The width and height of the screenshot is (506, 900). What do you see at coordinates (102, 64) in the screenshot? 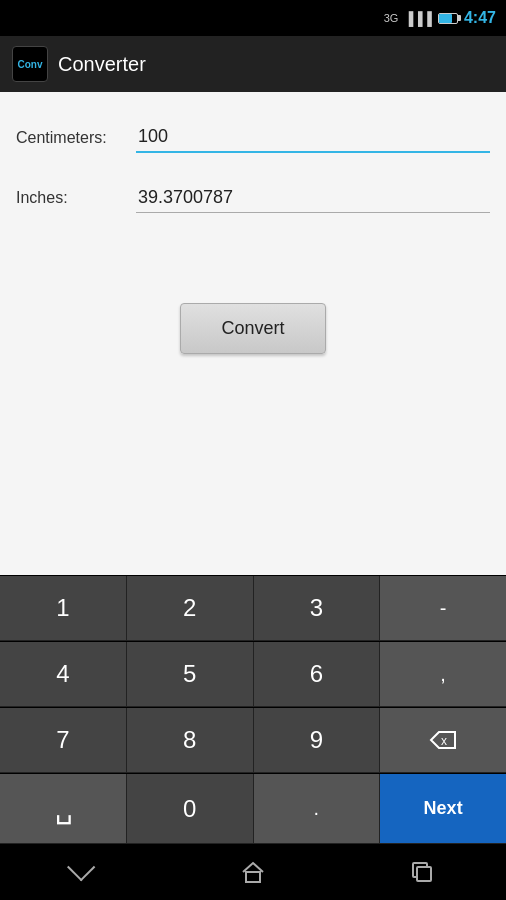
I see `app-title: Converter` at bounding box center [102, 64].